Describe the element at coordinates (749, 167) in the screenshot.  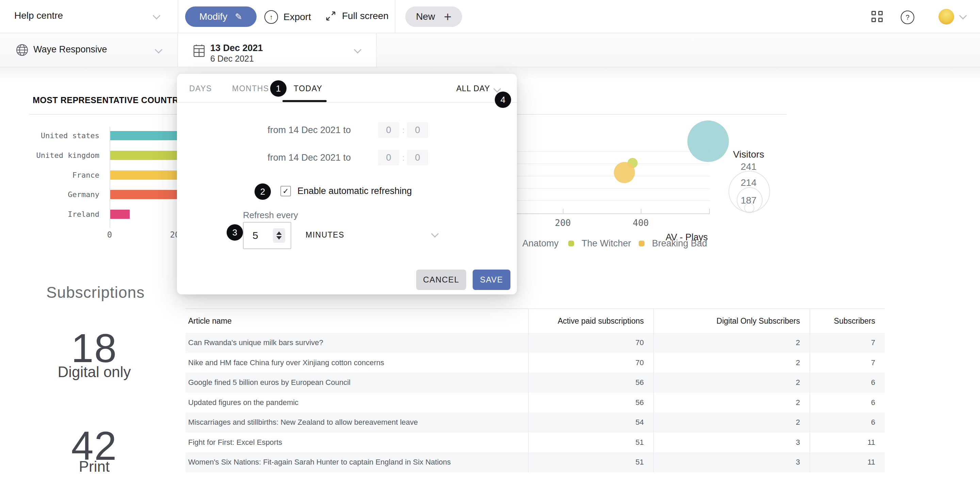
I see `size-legend-value: 241` at that location.